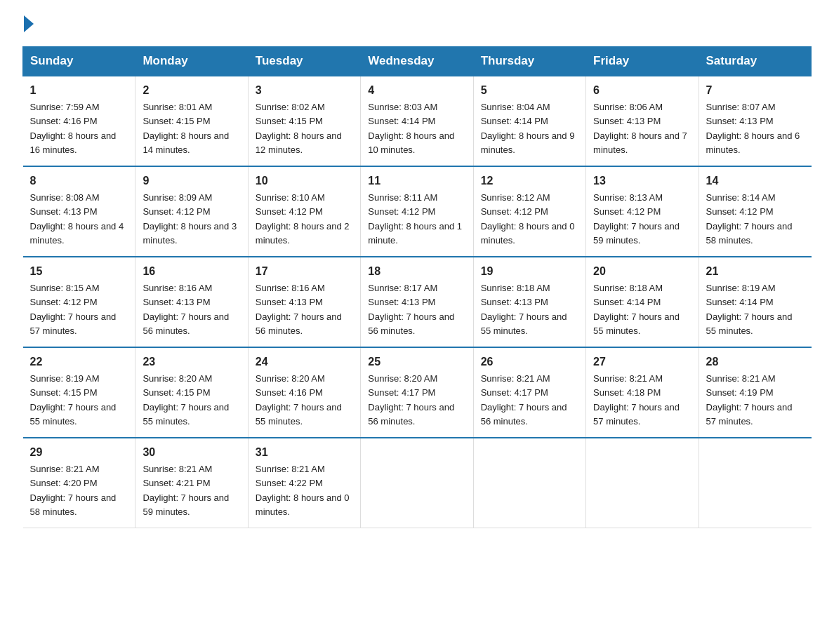 This screenshot has height=644, width=834. I want to click on day-number: 26, so click(529, 362).